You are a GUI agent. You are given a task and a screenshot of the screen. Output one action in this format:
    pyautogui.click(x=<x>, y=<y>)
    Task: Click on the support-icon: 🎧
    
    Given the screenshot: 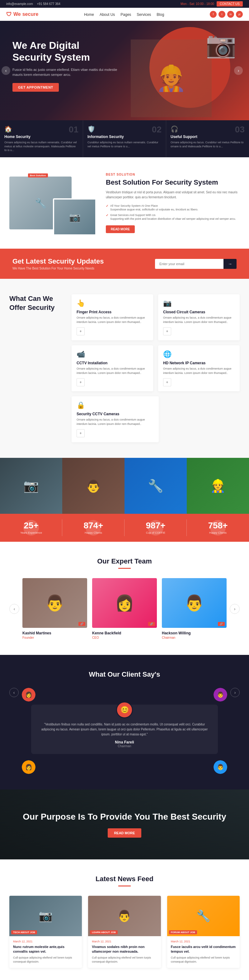 What is the action you would take?
    pyautogui.click(x=208, y=129)
    